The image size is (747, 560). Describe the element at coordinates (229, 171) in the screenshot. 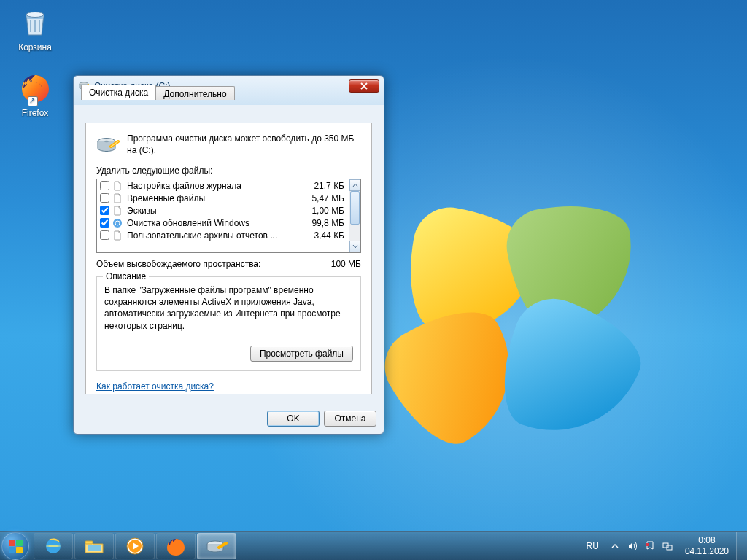

I see `delete-files-label: Удалить следующие файлы:` at that location.